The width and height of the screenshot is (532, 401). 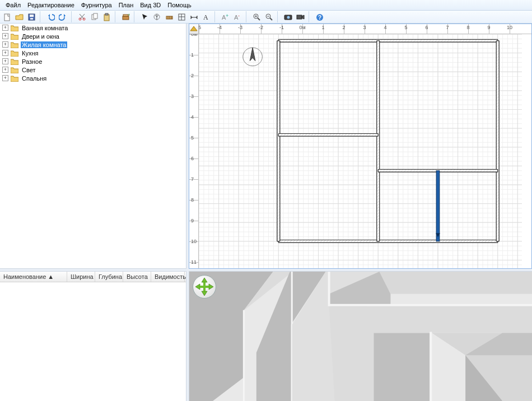 What do you see at coordinates (31, 17) in the screenshot?
I see `save-button` at bounding box center [31, 17].